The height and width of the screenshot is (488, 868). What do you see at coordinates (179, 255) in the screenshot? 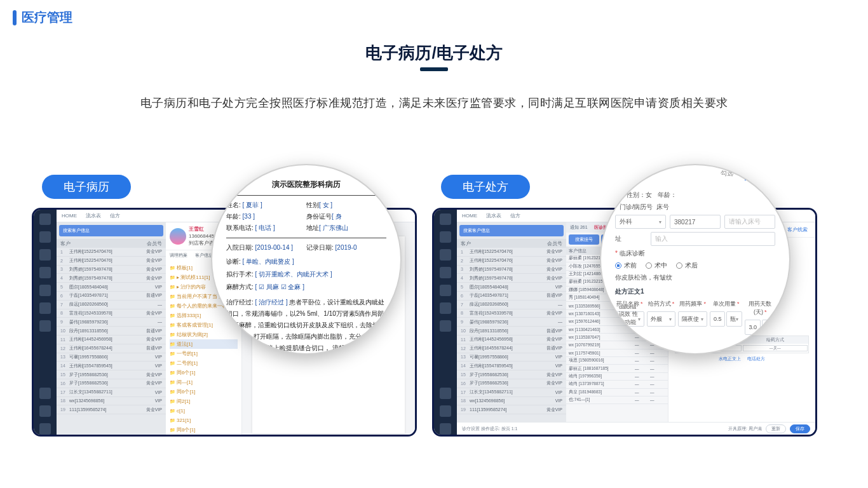
I see `mid-tab: 调理档案` at bounding box center [179, 255].